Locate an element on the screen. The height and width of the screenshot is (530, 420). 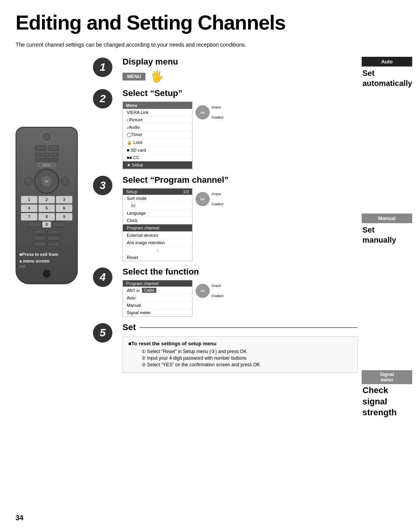
step-4-nav-cluster: OK ②next ①select is located at coordinates (210, 291).